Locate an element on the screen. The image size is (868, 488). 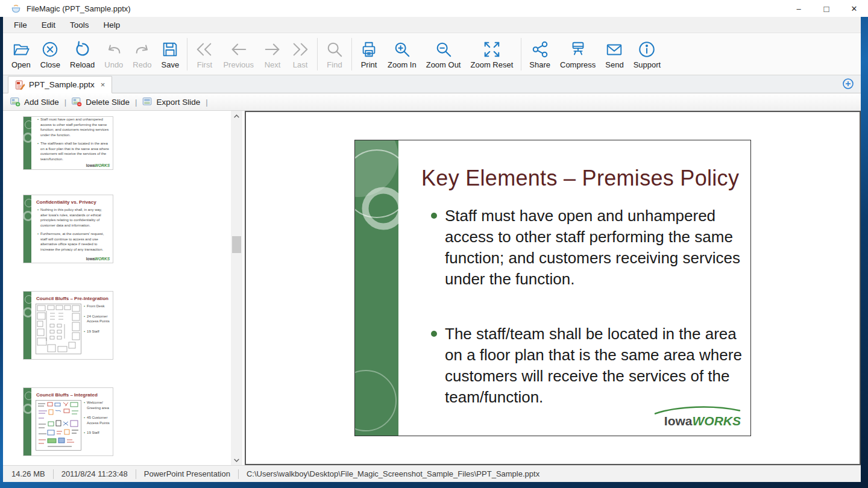
open-folder-icon is located at coordinates (21, 48).